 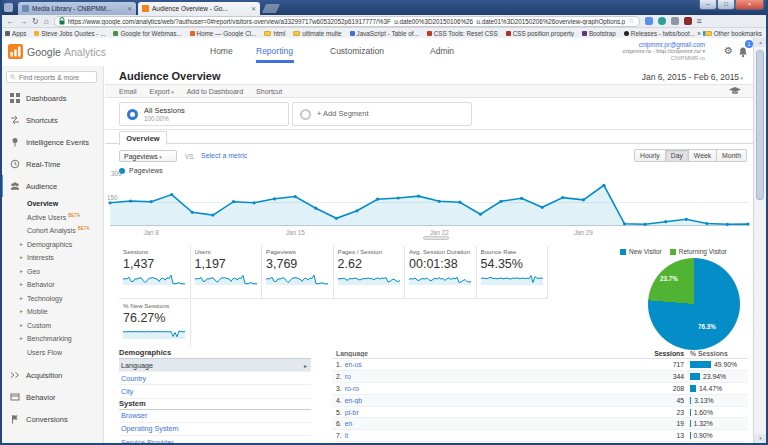 What do you see at coordinates (540, 365) in the screenshot?
I see `table-row: 1.en-us 717 49.90%` at bounding box center [540, 365].